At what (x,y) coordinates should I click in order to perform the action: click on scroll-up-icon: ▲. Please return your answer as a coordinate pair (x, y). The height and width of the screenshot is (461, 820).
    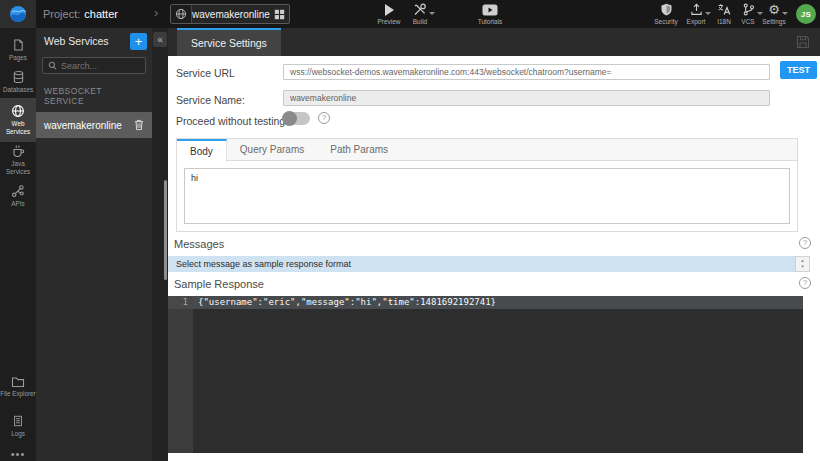
    Looking at the image, I should click on (802, 261).